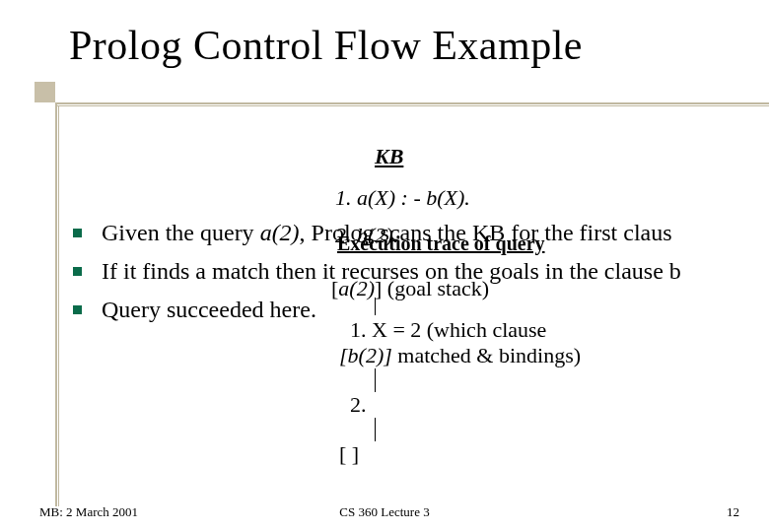 The image size is (769, 532). I want to click on bullet-2-text: If it finds a match then it recurses on …, so click(391, 272).